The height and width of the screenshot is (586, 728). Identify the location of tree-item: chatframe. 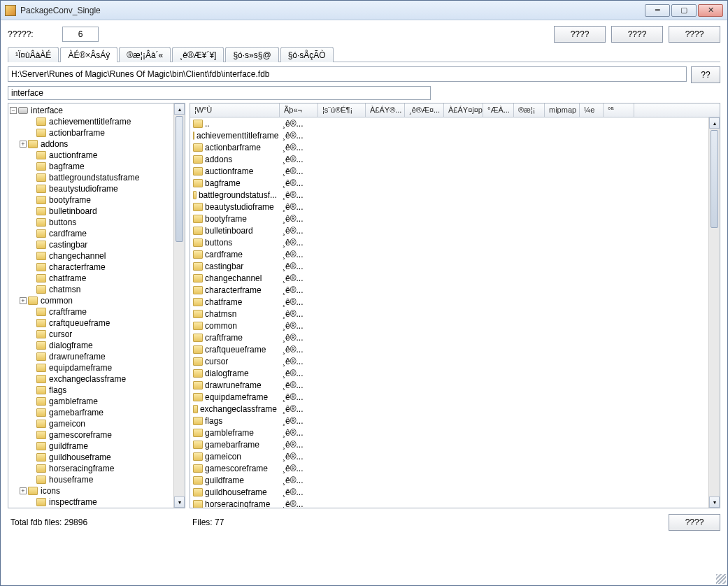
(97, 278).